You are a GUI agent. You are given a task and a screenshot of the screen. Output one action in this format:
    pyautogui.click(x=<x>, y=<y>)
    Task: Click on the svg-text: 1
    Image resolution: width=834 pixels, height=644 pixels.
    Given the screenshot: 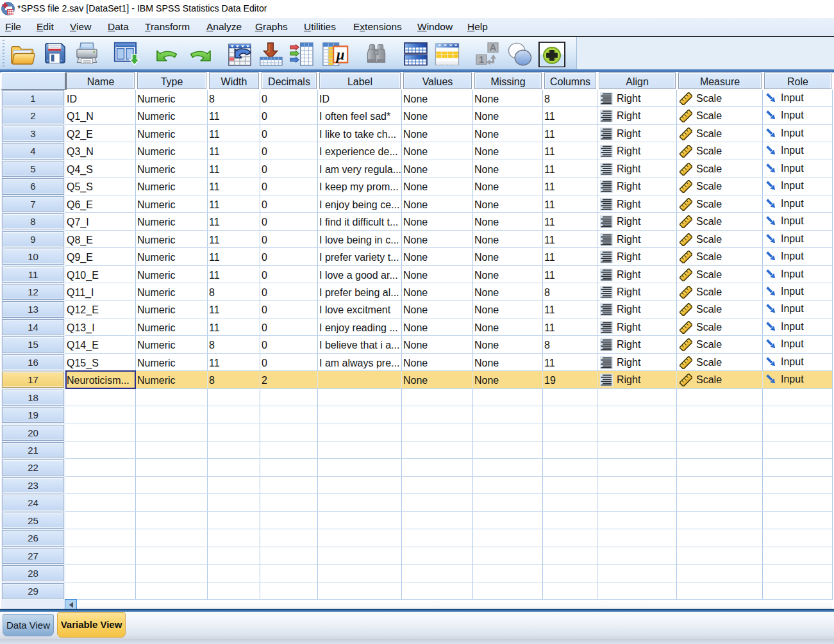 What is the action you would take?
    pyautogui.click(x=481, y=59)
    